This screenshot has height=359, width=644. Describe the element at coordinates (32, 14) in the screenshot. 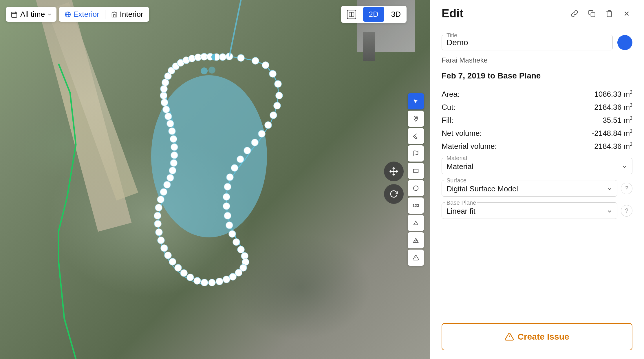

I see `time-selector-label: All time` at that location.